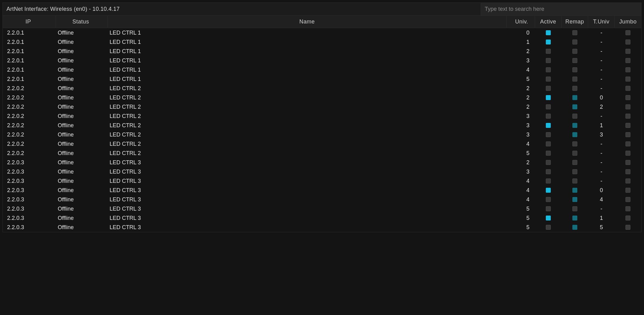  I want to click on table-row: 2.2.0.1OfflineLED CTRL 13-, so click(322, 61).